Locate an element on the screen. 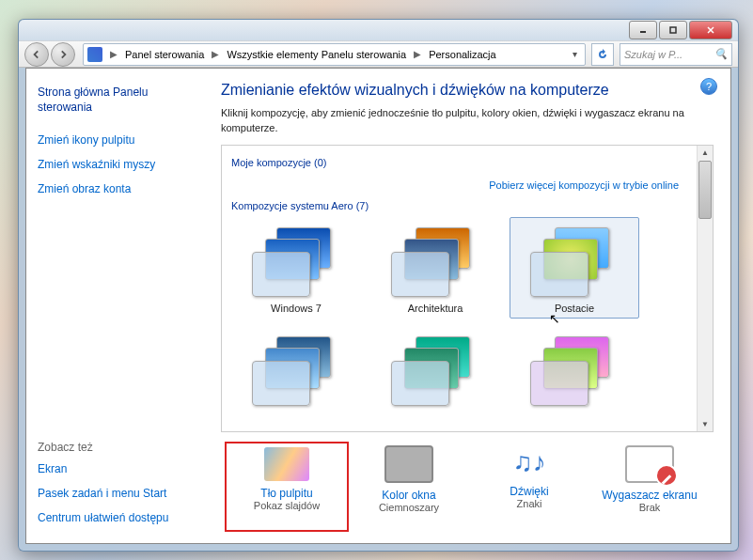  search-input: Szukaj w P... 🔍 is located at coordinates (676, 54).